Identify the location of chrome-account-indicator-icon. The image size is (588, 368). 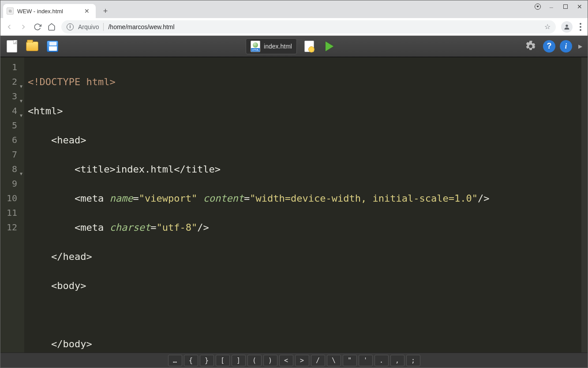
(538, 7).